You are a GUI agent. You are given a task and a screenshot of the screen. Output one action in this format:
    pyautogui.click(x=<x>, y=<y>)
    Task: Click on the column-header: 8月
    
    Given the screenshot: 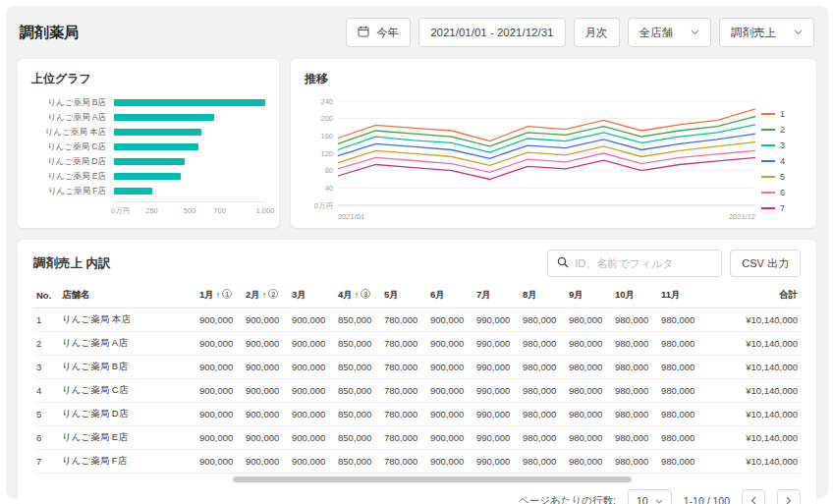 What is the action you would take?
    pyautogui.click(x=542, y=296)
    